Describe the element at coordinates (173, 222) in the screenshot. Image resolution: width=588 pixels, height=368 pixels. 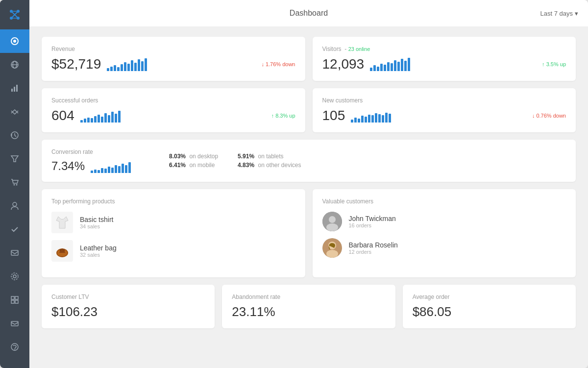
I see `product-item-1: Basic tshirt 34 sales` at that location.